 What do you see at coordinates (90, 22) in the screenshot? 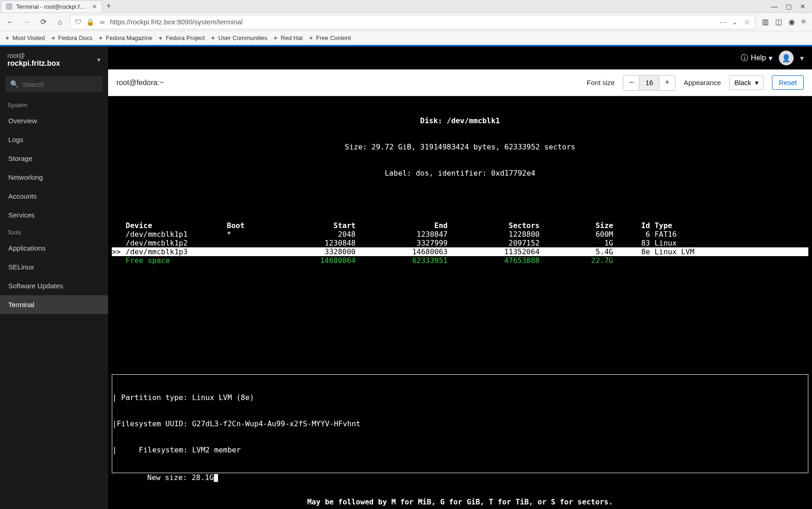
I see `lock-warning-icon: 🔒` at bounding box center [90, 22].